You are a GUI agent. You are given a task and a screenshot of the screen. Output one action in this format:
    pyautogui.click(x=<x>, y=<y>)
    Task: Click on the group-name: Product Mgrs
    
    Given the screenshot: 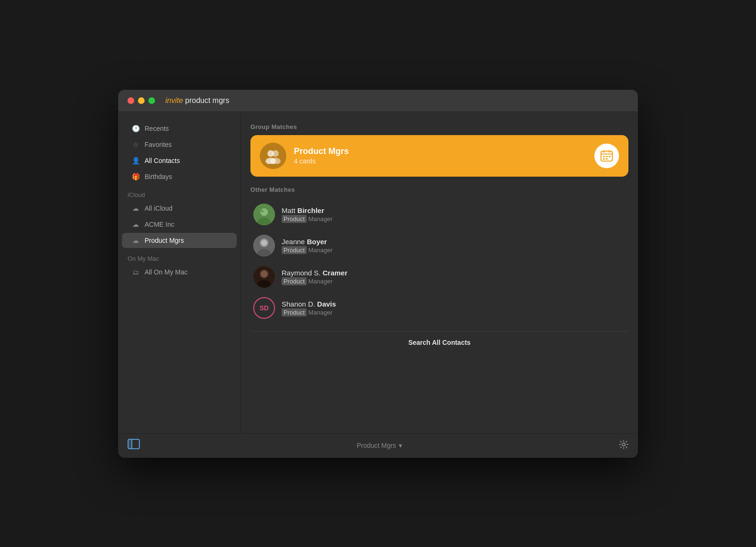 What is the action you would take?
    pyautogui.click(x=440, y=151)
    